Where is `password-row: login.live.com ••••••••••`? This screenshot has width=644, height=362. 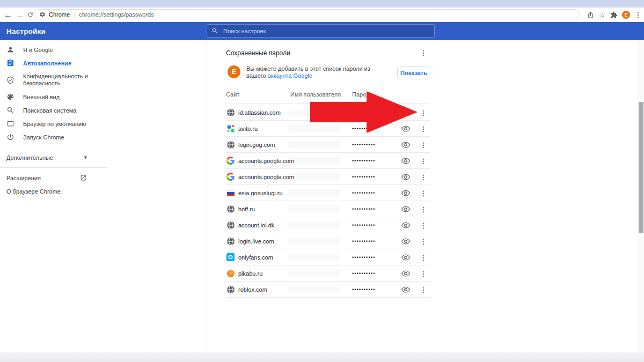
password-row: login.live.com •••••••••• is located at coordinates (321, 241).